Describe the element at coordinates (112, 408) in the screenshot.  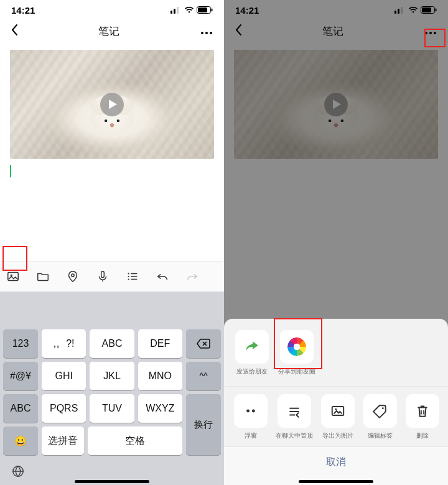
I see `key-tuv: TUV` at that location.